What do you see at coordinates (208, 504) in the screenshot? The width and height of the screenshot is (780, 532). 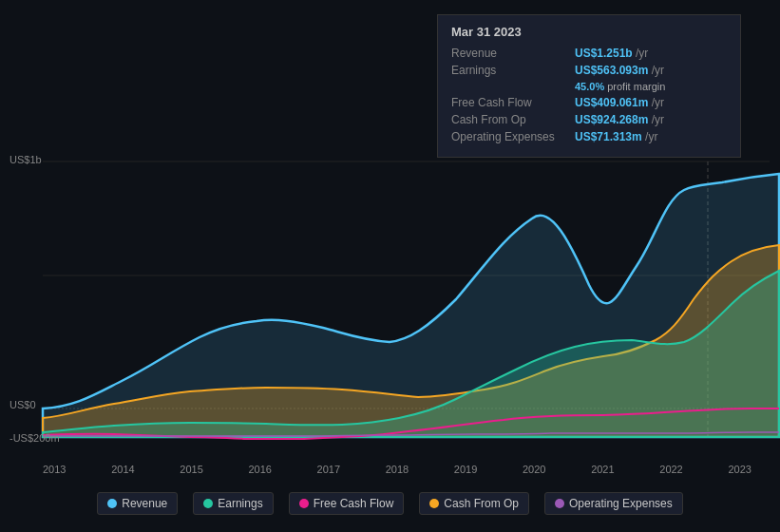 I see `legend-earnings-dot` at bounding box center [208, 504].